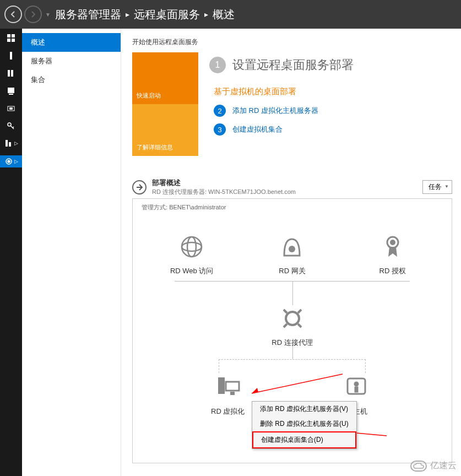 Image resolution: width=461 pixels, height=476 pixels. Describe the element at coordinates (433, 466) in the screenshot. I see `watermark: 亿速云` at that location.